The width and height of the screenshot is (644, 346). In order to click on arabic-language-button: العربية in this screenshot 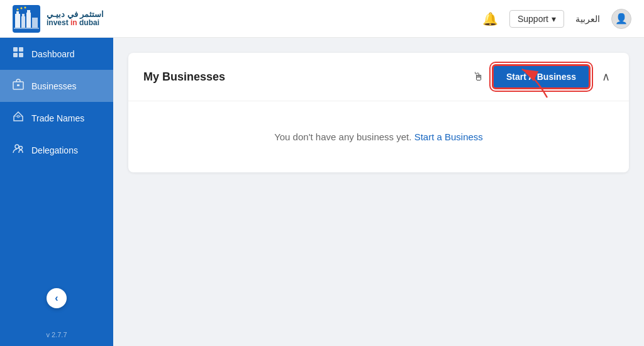, I will do `click(587, 19)`.